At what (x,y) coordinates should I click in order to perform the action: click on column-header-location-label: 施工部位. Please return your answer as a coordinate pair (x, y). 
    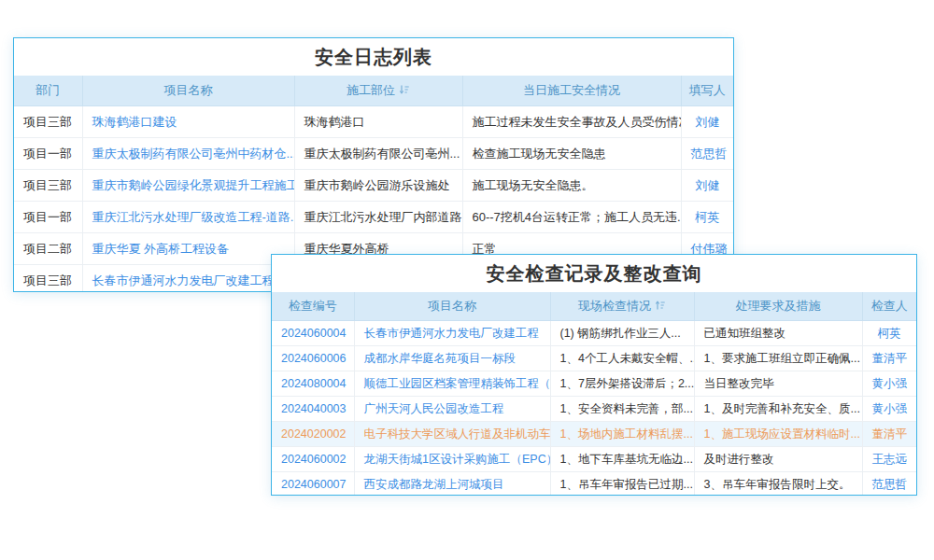
    Looking at the image, I should click on (371, 90).